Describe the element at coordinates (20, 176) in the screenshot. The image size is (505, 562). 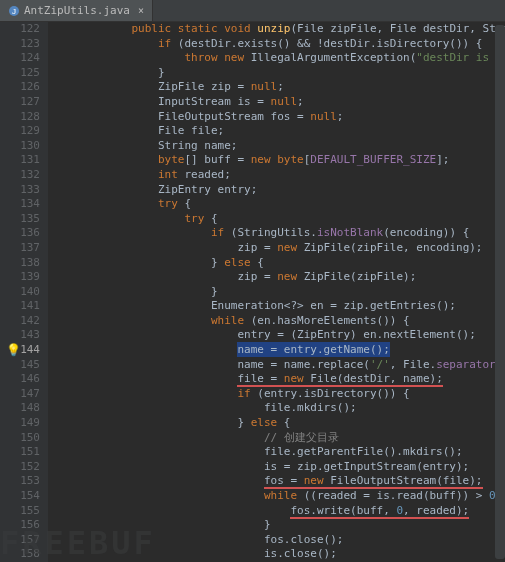
I see `line-number: 132` at that location.